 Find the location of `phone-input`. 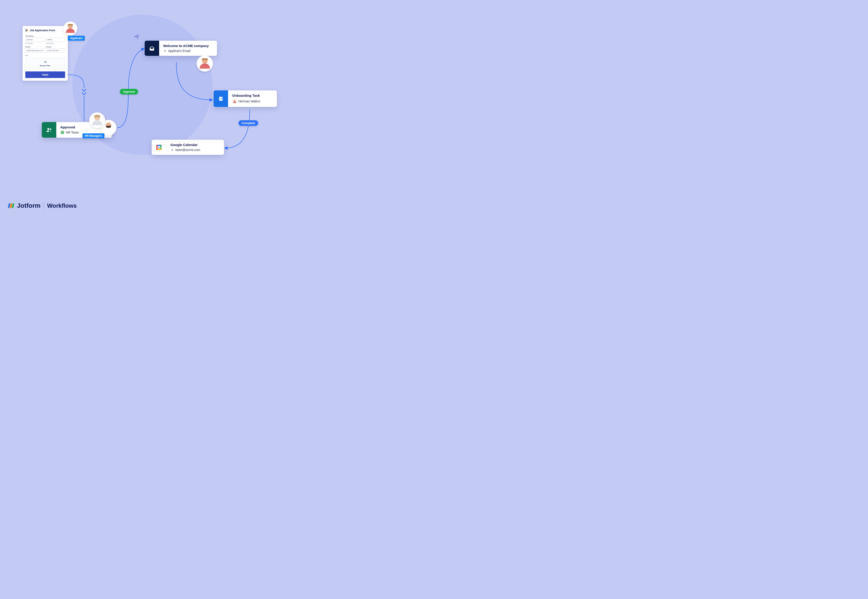

phone-input is located at coordinates (56, 50).